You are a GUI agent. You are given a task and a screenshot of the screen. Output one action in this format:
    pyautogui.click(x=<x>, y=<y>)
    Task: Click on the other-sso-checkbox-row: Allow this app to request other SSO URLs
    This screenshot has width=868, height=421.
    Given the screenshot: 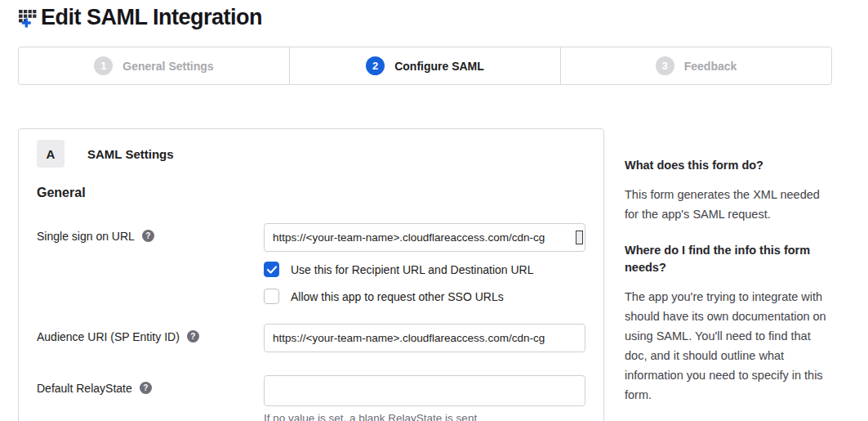 What is the action you would take?
    pyautogui.click(x=425, y=296)
    